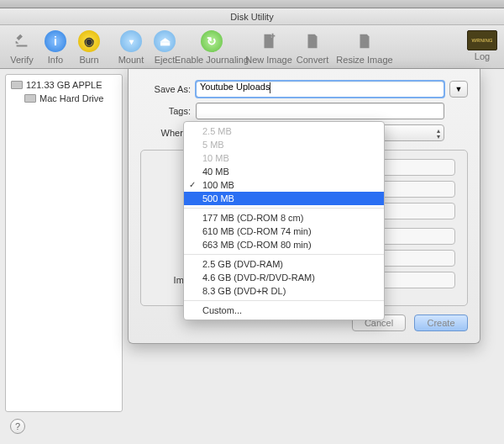 Image resolution: width=504 pixels, height=444 pixels. I want to click on menu-item-label: 2.5 GB (DVD-RAM), so click(243, 264).